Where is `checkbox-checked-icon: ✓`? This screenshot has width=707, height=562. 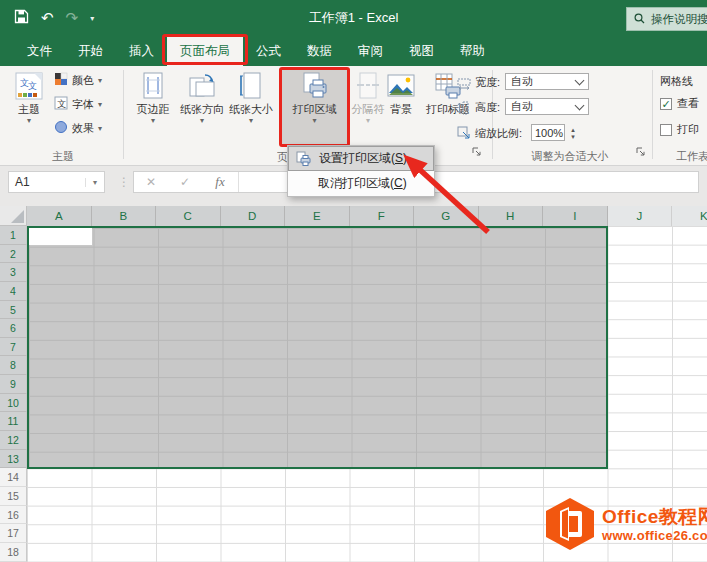 checkbox-checked-icon: ✓ is located at coordinates (666, 104).